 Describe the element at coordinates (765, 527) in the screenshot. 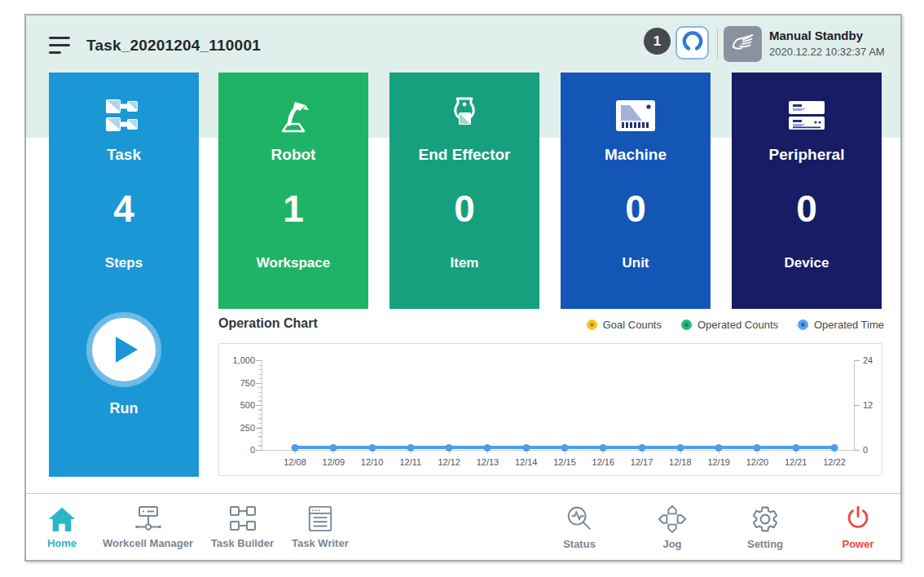

I see `nav-item-setting: Setting` at that location.